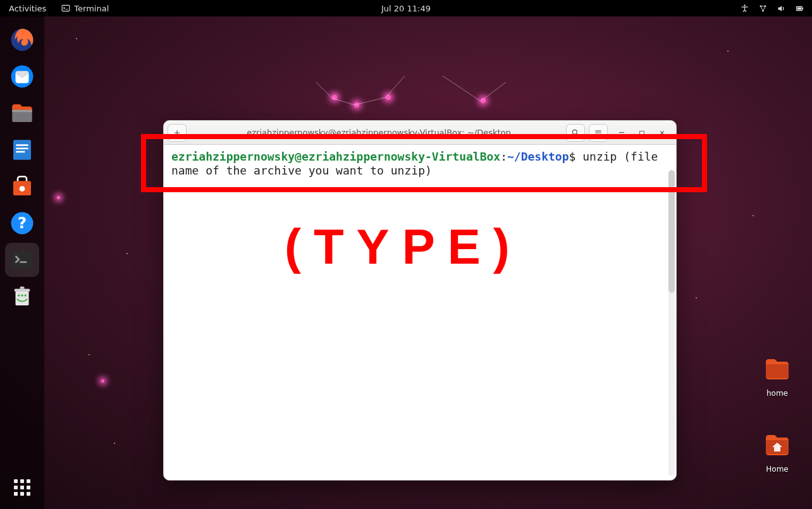 The height and width of the screenshot is (509, 812). Describe the element at coordinates (91, 9) in the screenshot. I see `topbar-app-label: Terminal` at that location.